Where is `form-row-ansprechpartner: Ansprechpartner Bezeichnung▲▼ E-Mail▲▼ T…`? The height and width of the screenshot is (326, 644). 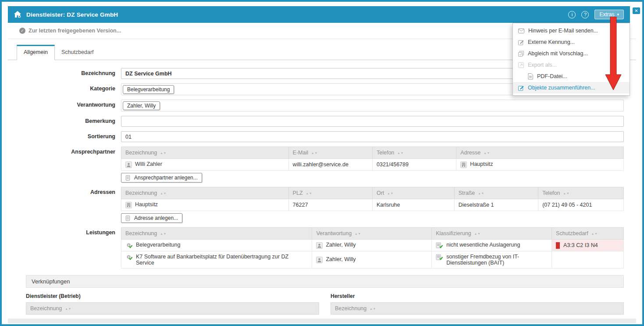
form-row-ansprechpartner: Ansprechpartner Bezeichnung▲▼ E-Mail▲▼ T… is located at coordinates (322, 165).